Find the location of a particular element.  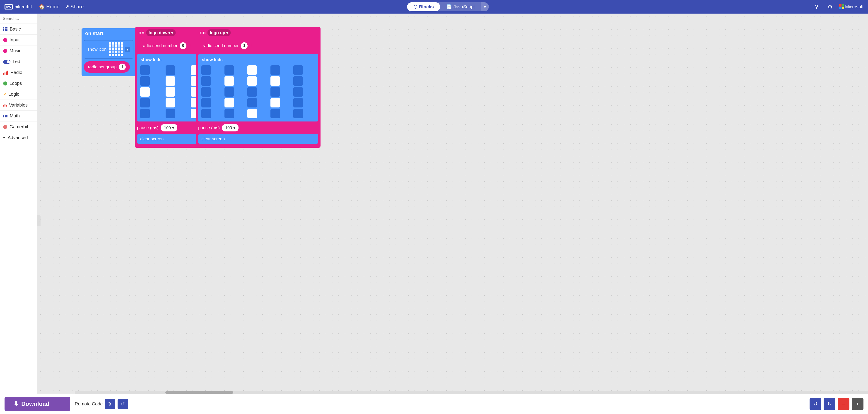

home-icon: 🏠 is located at coordinates (42, 7).